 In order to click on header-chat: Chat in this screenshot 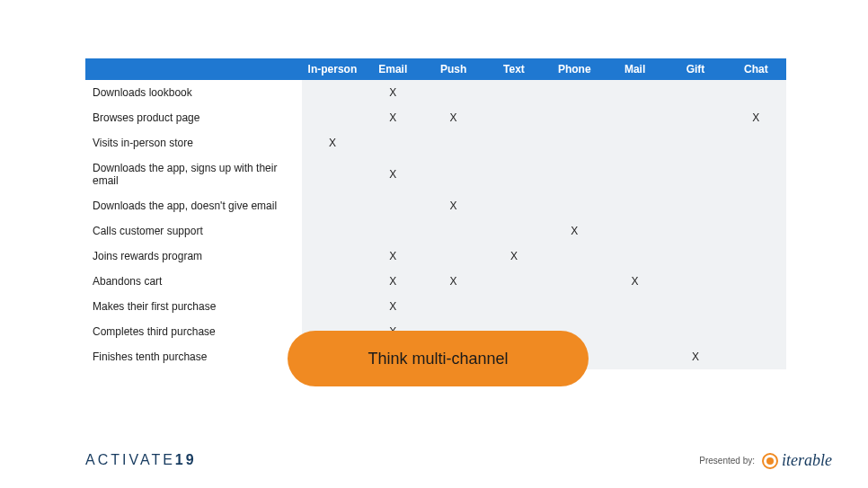, I will do `click(757, 69)`.